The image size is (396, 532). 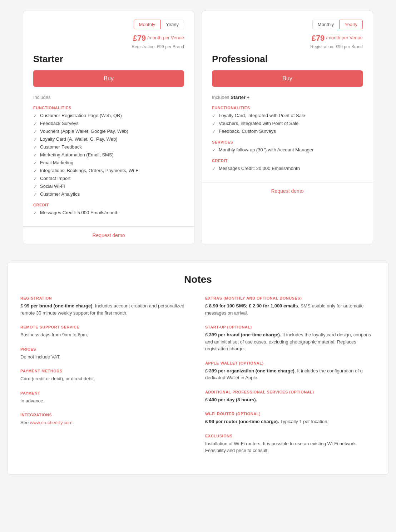 I want to click on note-payment: PAYMENT In advance., so click(x=106, y=398).